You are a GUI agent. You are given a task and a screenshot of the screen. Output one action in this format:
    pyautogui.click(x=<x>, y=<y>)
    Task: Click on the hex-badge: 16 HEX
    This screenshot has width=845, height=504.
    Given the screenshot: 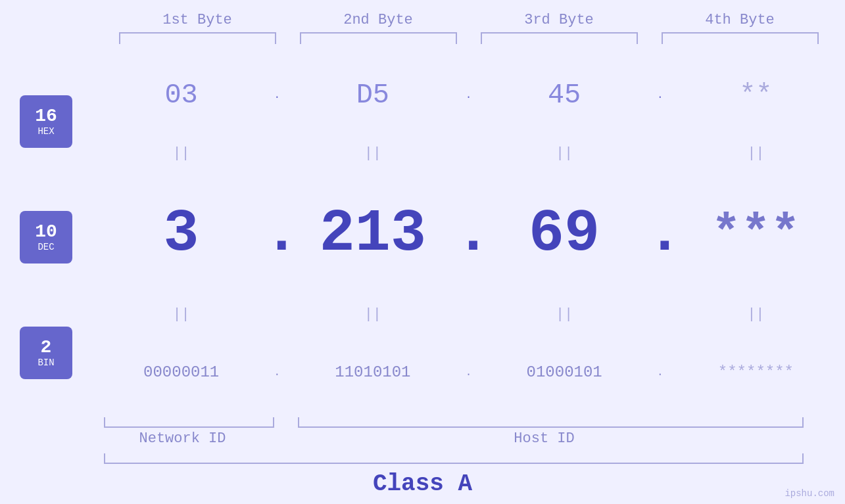 What is the action you would take?
    pyautogui.click(x=46, y=122)
    